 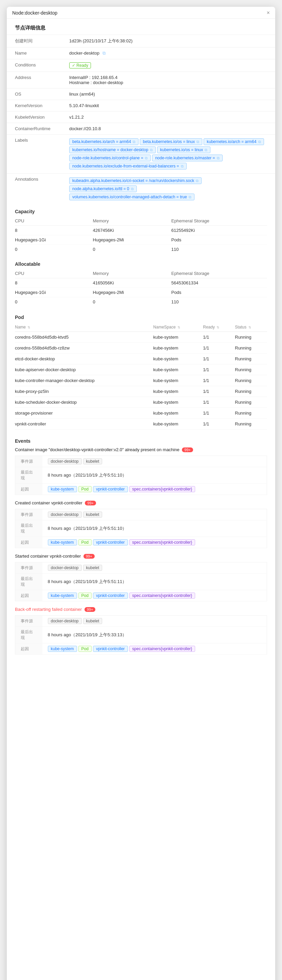 What do you see at coordinates (220, 274) in the screenshot?
I see `alloc-ephemeral-header: Ephemeral Storage` at bounding box center [220, 274].